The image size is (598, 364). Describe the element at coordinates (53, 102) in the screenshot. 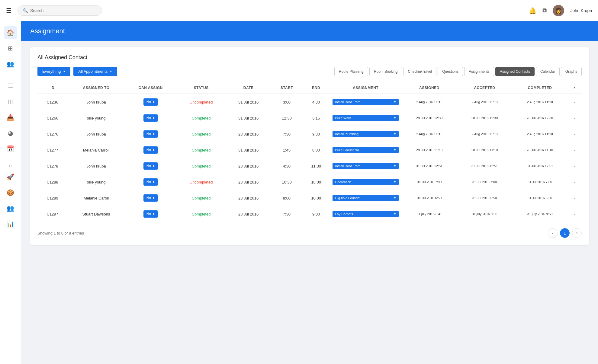

I see `cell-id: C1236` at that location.